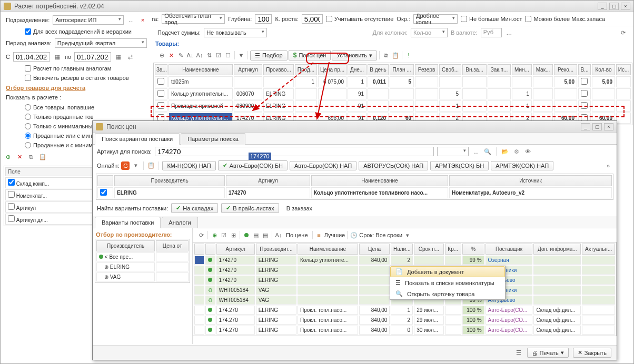 The image size is (634, 364). Describe the element at coordinates (127, 223) in the screenshot. I see `tab-variants: Варианты поставки` at that location.